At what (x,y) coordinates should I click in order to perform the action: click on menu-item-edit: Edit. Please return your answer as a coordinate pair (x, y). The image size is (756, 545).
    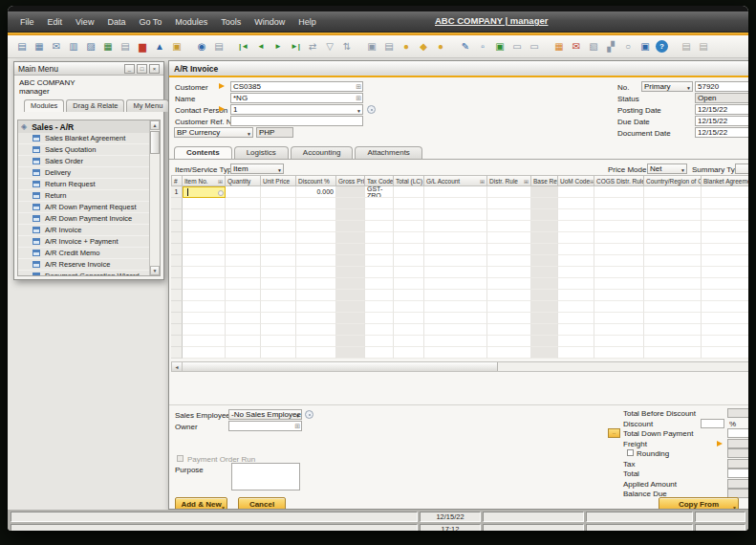
    Looking at the image, I should click on (55, 22).